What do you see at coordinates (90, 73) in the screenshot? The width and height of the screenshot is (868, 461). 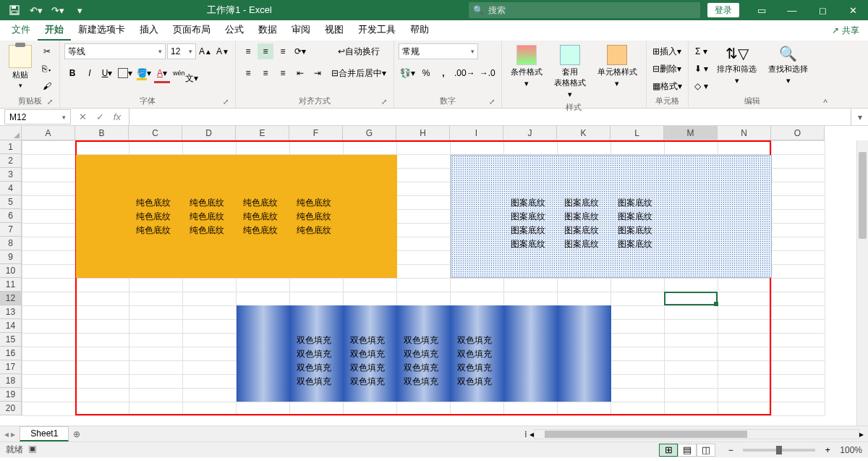 I see `italic-button: I` at bounding box center [90, 73].